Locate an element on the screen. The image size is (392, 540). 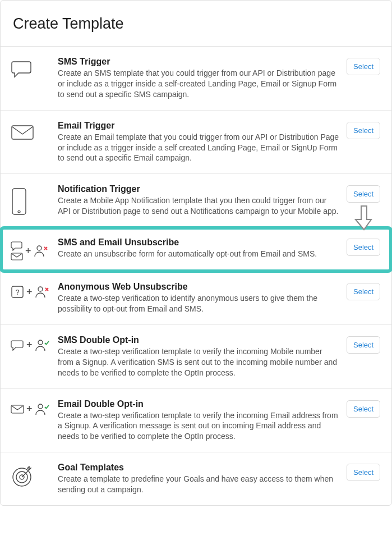
arrow-down-icon is located at coordinates (364, 218).